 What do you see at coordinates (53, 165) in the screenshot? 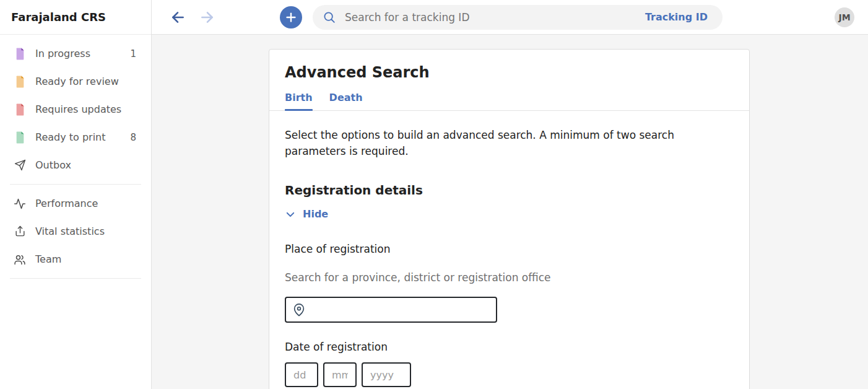
I see `sidebar-item-label: Outbox` at bounding box center [53, 165].